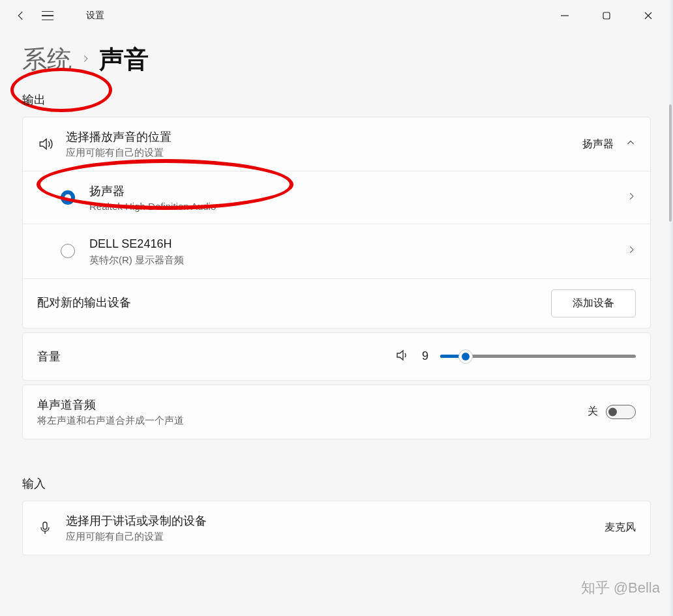  Describe the element at coordinates (621, 412) in the screenshot. I see `mono-toggle` at that location.